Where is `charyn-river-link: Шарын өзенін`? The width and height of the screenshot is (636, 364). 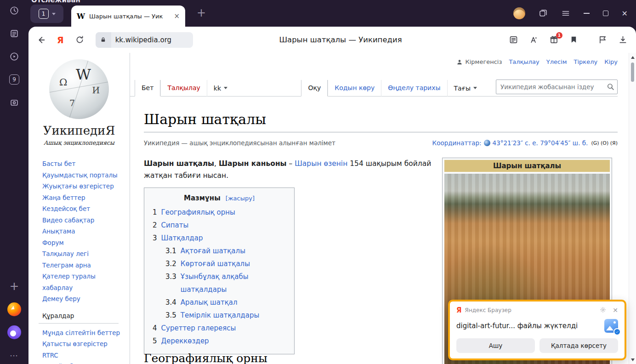 charyn-river-link: Шарын өзенін is located at coordinates (321, 164).